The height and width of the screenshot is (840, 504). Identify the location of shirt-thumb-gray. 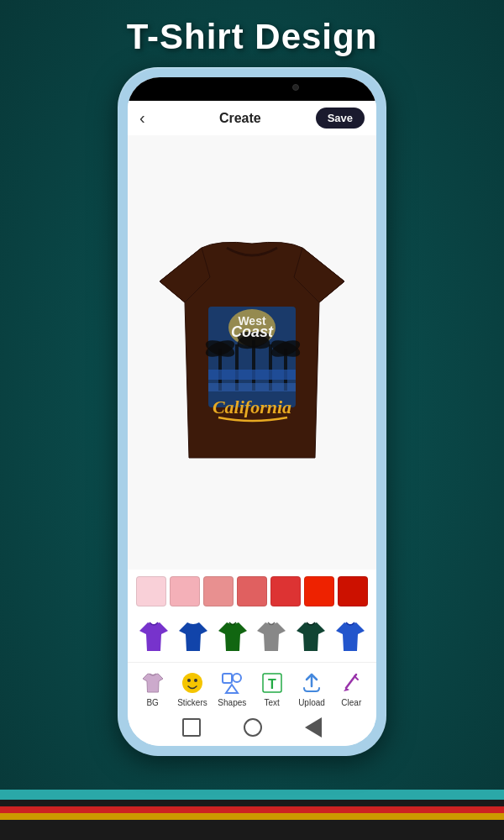
(272, 637).